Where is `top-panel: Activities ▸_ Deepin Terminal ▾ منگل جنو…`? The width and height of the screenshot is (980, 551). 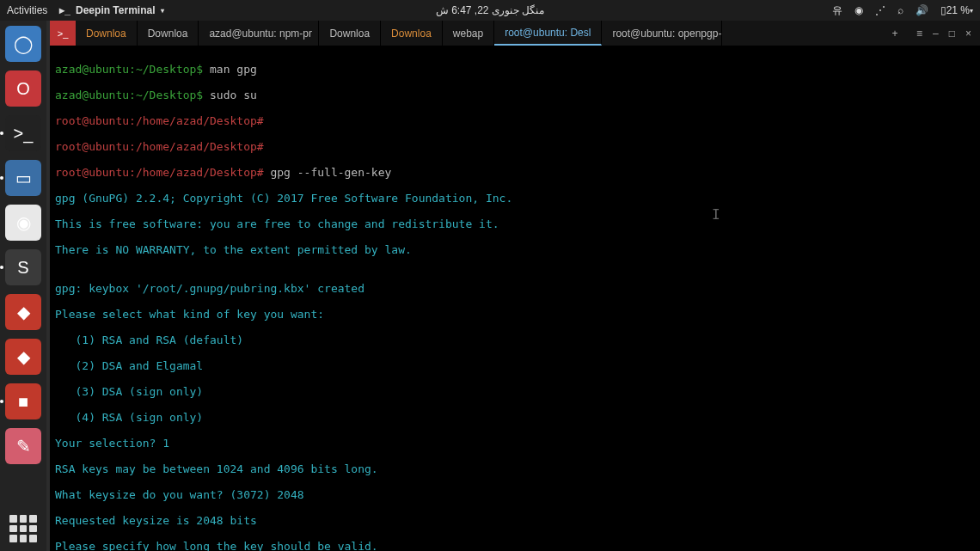 top-panel: Activities ▸_ Deepin Terminal ▾ منگل جنو… is located at coordinates (490, 10).